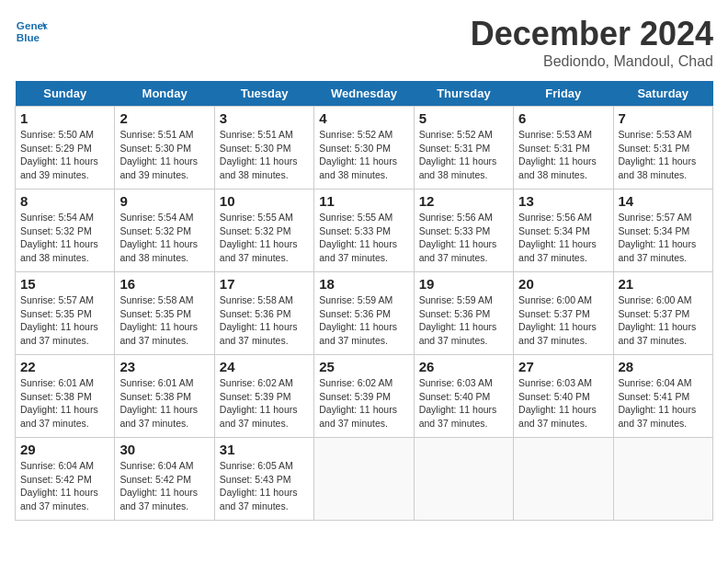  What do you see at coordinates (563, 396) in the screenshot?
I see `table-row: 27Sunrise: 6:03 AMSunset: 5:40 PMDayligh…` at bounding box center [563, 396].